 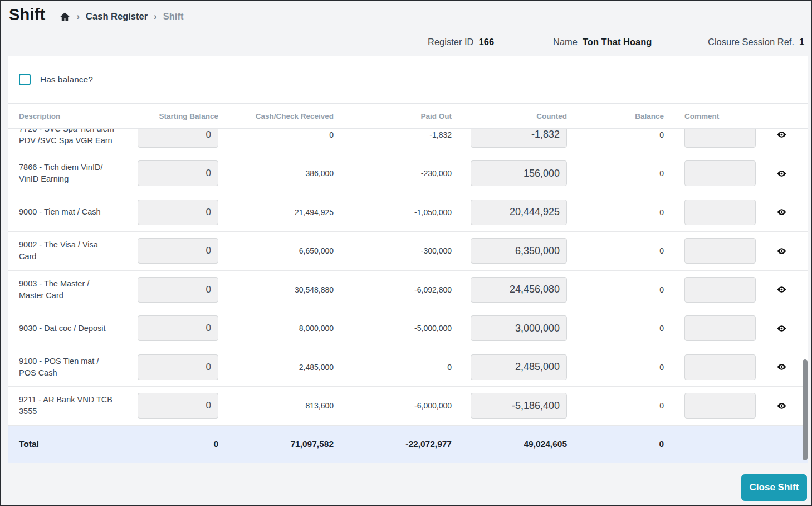 What do you see at coordinates (393, 135) in the screenshot?
I see `paid-out-value: -1,832` at bounding box center [393, 135].